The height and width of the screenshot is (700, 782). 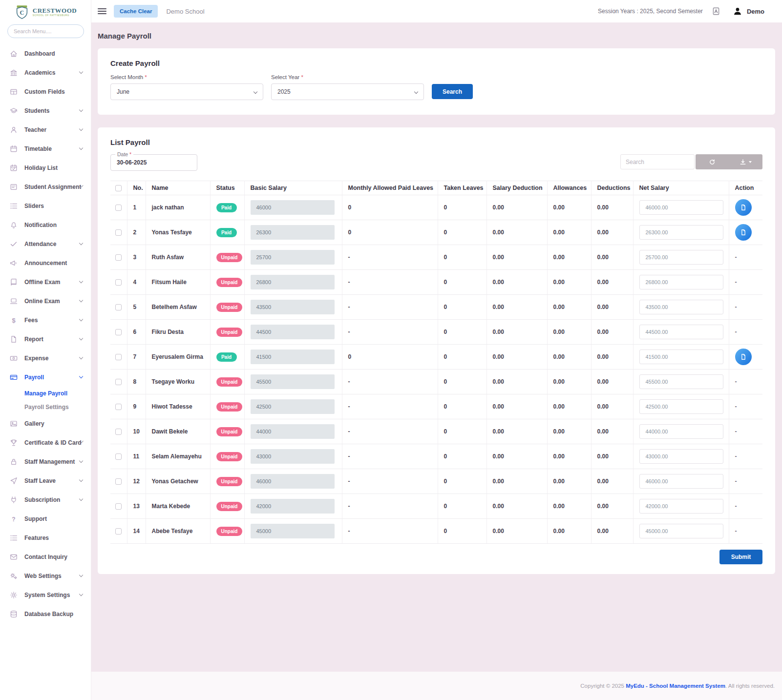 I want to click on sidebar-item-academics: Academics, so click(x=45, y=72).